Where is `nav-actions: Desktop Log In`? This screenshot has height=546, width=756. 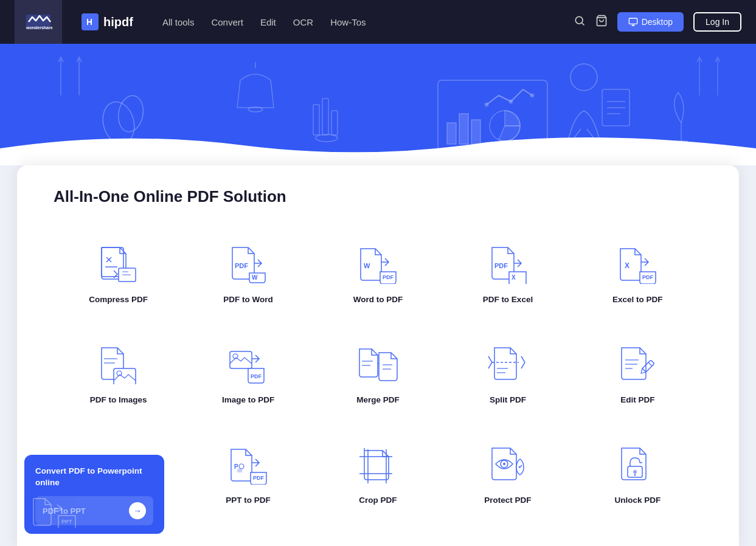
nav-actions: Desktop Log In is located at coordinates (657, 22).